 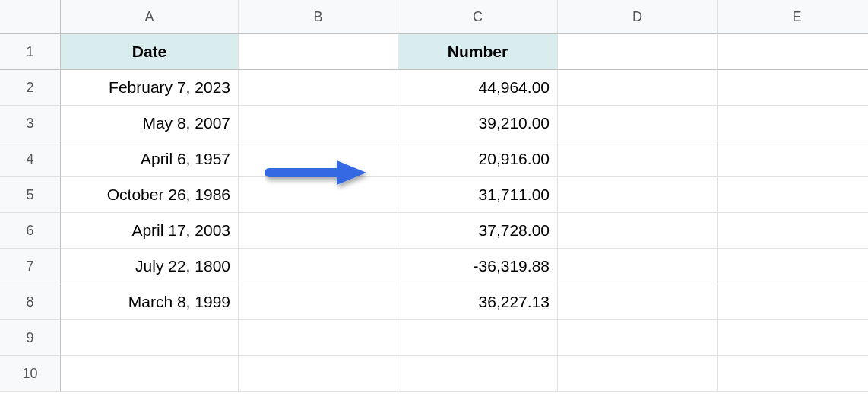 What do you see at coordinates (150, 195) in the screenshot?
I see `cell-A5: October 26, 1986` at bounding box center [150, 195].